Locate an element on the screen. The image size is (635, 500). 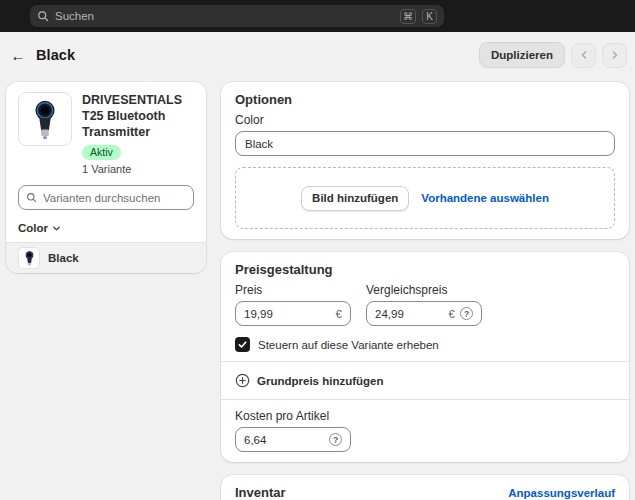
compare-price-field: € ? is located at coordinates (424, 314).